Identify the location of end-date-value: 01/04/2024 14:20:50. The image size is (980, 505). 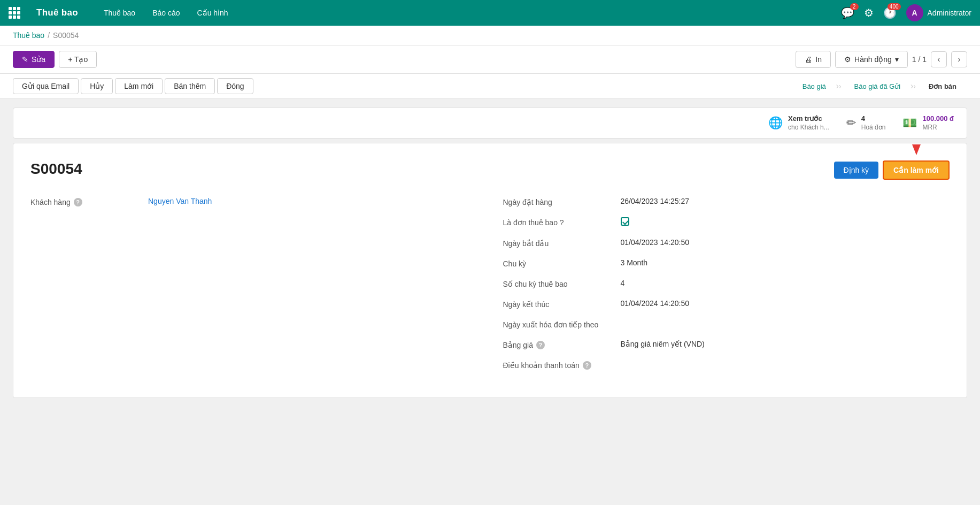
(785, 303).